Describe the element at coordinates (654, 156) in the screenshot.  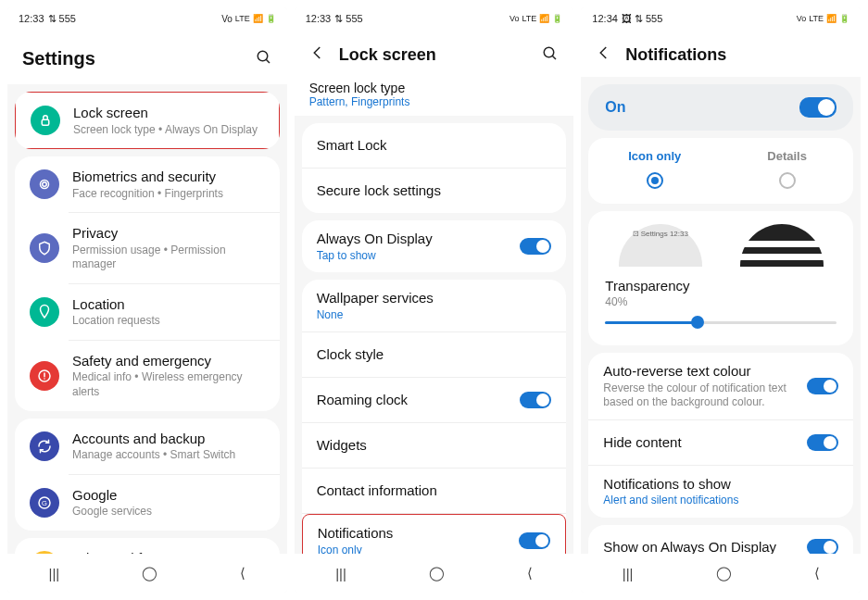
I see `tab-label: Icon only` at that location.